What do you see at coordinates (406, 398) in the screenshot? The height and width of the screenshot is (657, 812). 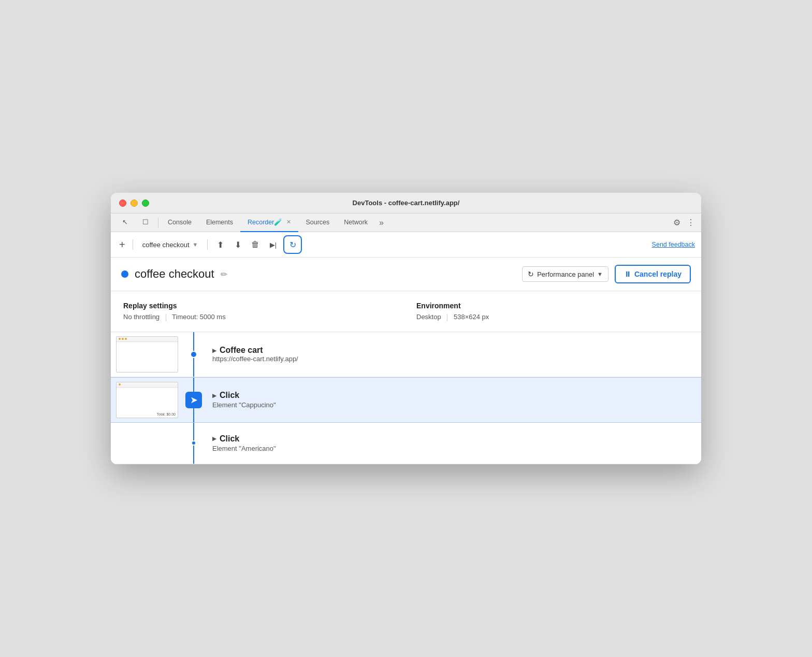 I see `steps-list: ▶ Coffee cart https://coffee-cart.netlif…` at bounding box center [406, 398].